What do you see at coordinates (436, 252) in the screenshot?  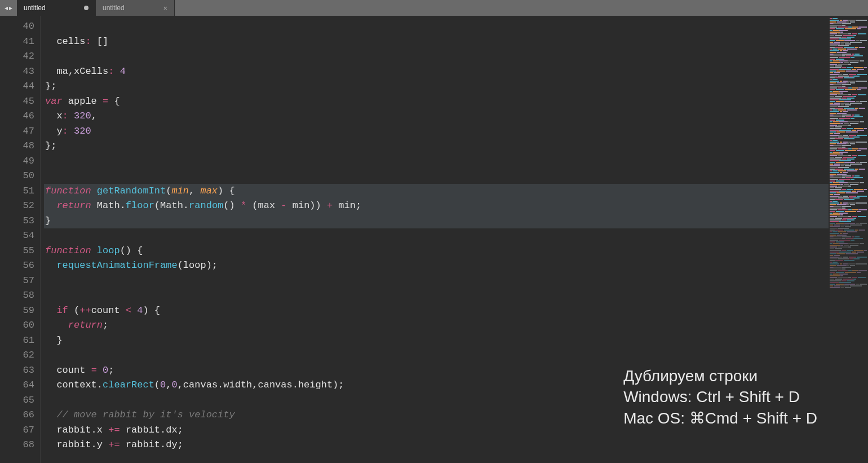 I see `code-line: function loop() {` at bounding box center [436, 252].